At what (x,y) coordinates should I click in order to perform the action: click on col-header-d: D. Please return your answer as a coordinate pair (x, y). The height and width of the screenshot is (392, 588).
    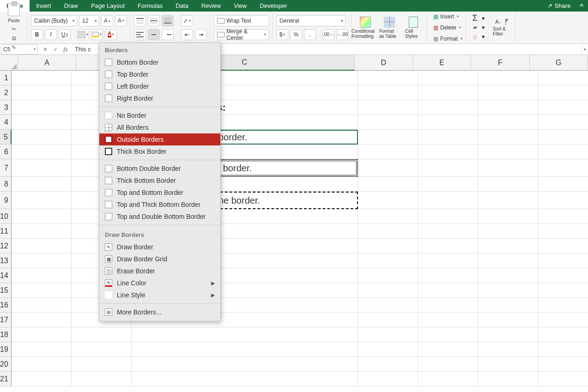
    Looking at the image, I should click on (384, 63).